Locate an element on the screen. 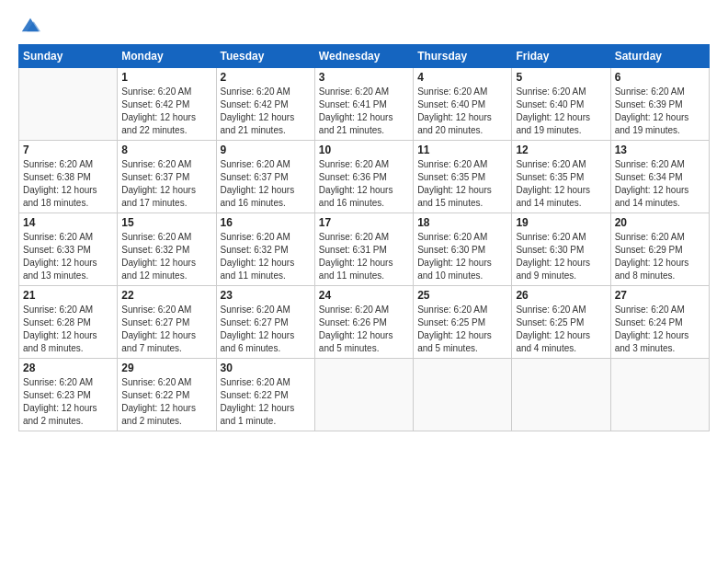  day-info: Sunrise: 6:20 AM Sunset: 6:24 PM Dayligh… is located at coordinates (660, 329).